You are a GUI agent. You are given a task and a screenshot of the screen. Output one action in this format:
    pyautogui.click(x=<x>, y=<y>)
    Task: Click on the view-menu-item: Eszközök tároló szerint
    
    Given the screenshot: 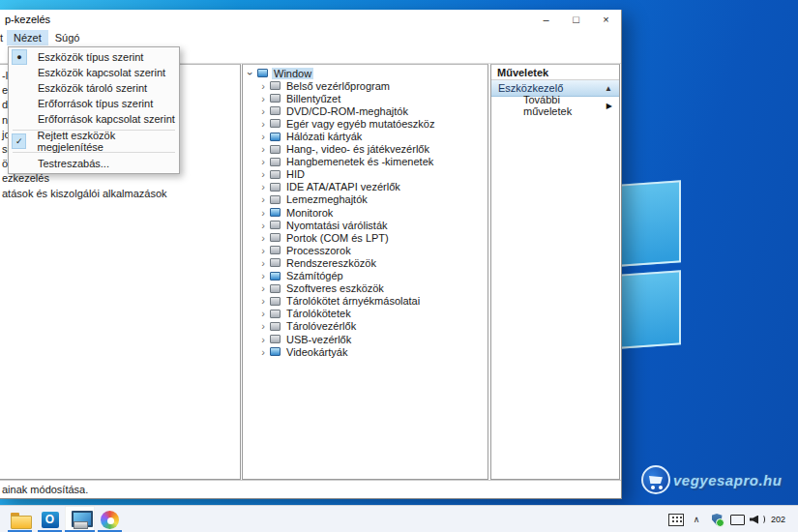 What is the action you would take?
    pyautogui.click(x=94, y=88)
    